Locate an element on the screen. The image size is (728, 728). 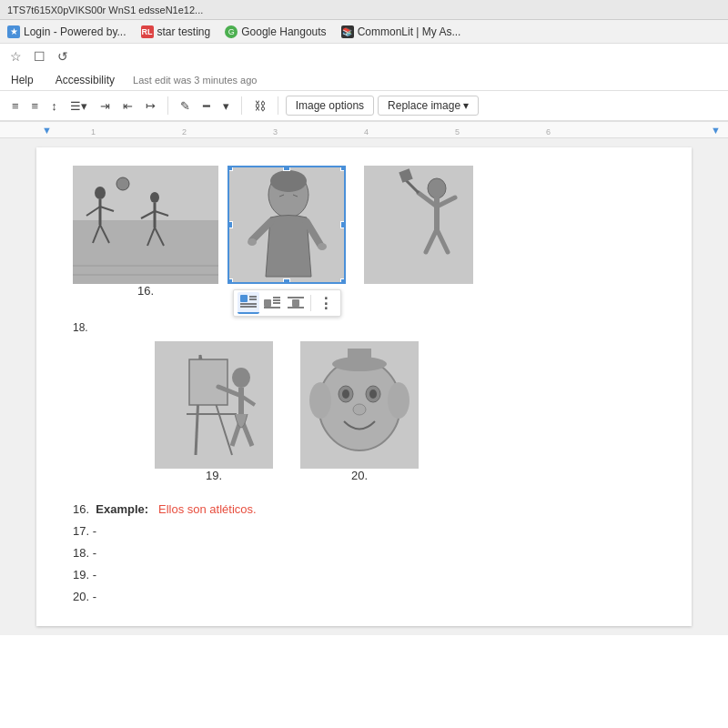
handle-tr is located at coordinates (343, 168).